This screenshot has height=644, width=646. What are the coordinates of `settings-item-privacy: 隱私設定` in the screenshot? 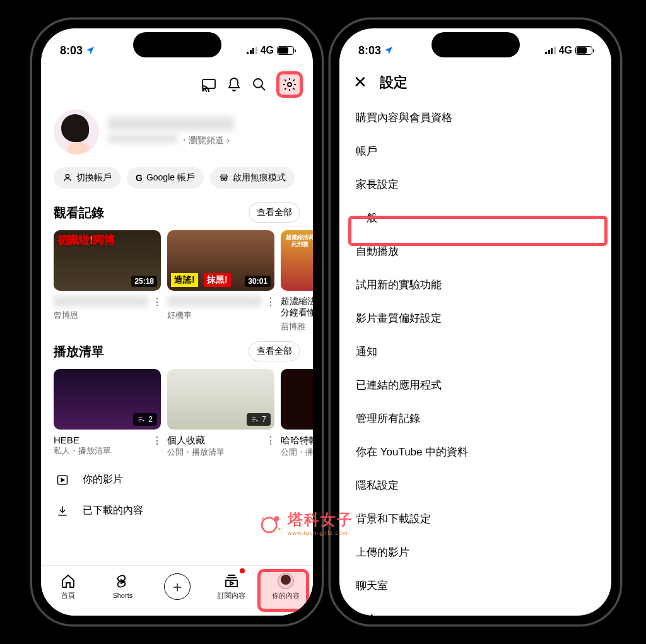 It's located at (476, 486).